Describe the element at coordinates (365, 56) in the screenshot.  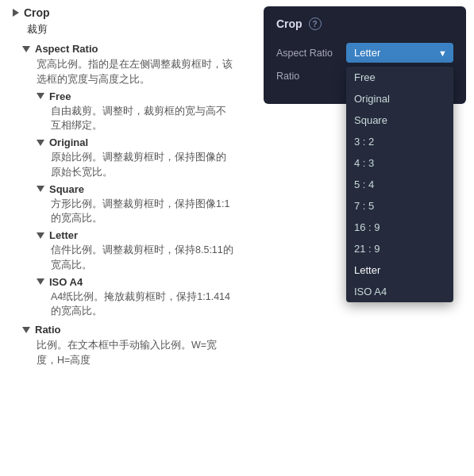
I see `ui-panel: Crop ? Aspect Ratio Free Original Square…` at that location.